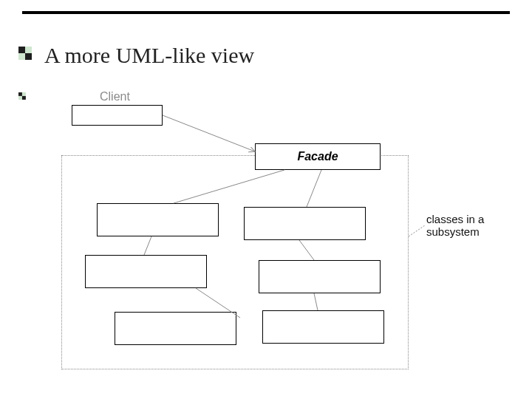 The image size is (532, 399). What do you see at coordinates (115, 97) in the screenshot?
I see `client-label: Client` at bounding box center [115, 97].